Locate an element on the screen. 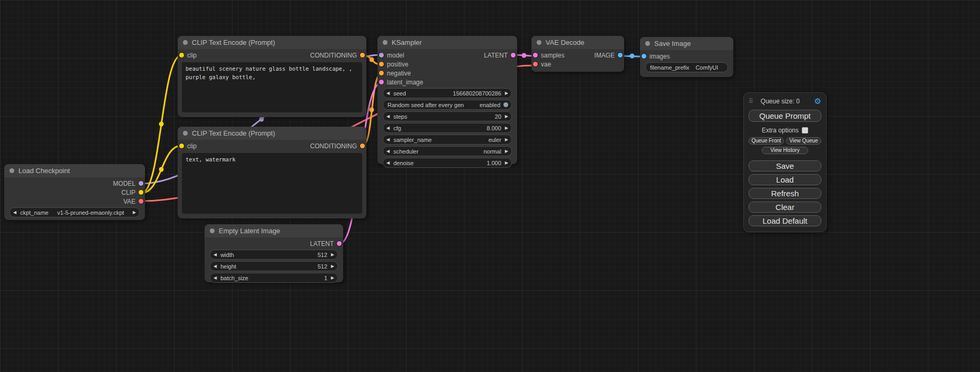 This screenshot has height=372, width=980. save-button: Save is located at coordinates (785, 166).